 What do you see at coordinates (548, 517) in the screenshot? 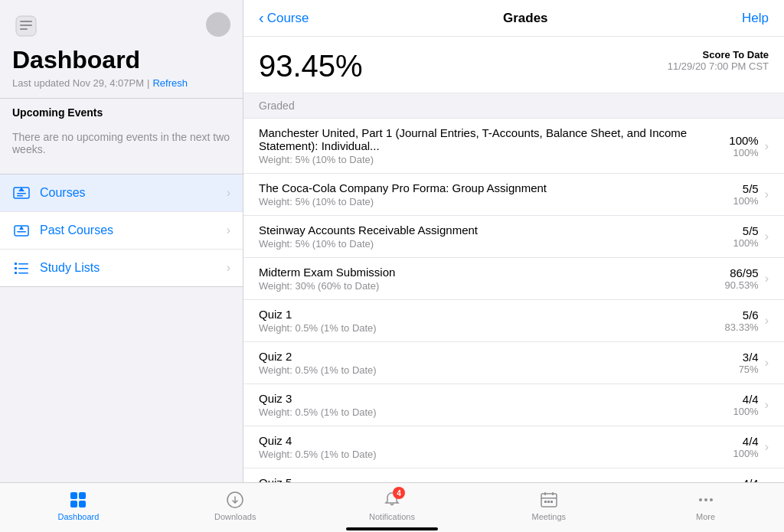
I see `meetings-tab-label: Meetings` at bounding box center [548, 517].